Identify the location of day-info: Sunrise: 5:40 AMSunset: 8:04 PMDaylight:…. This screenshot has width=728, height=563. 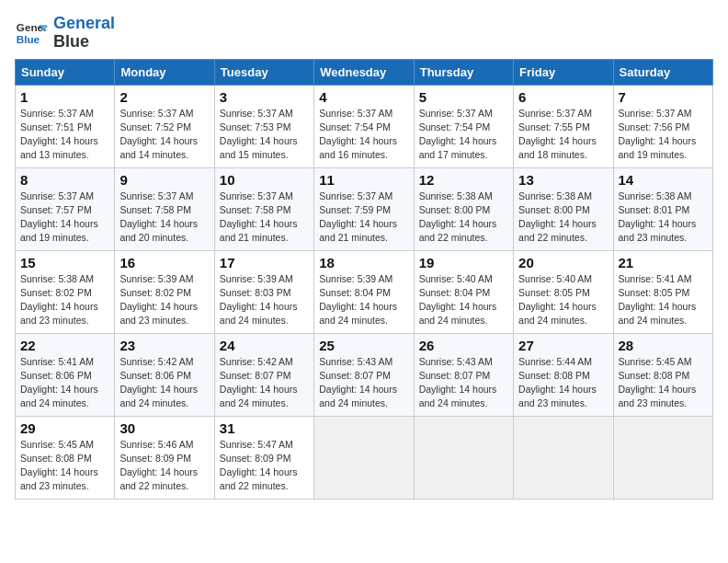
(463, 300).